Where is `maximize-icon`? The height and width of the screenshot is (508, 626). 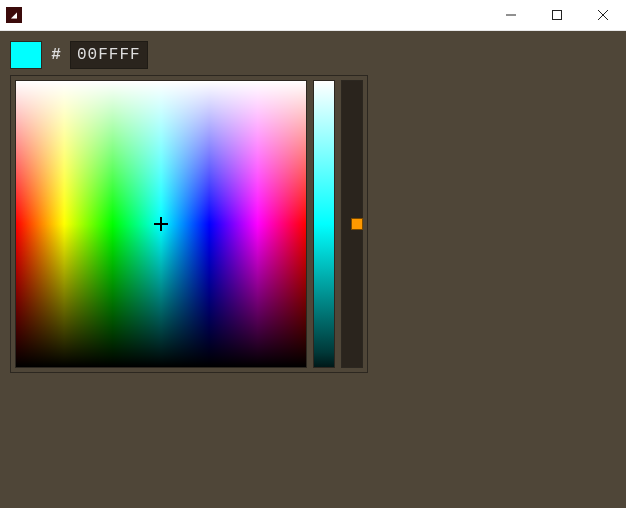 maximize-icon is located at coordinates (557, 15).